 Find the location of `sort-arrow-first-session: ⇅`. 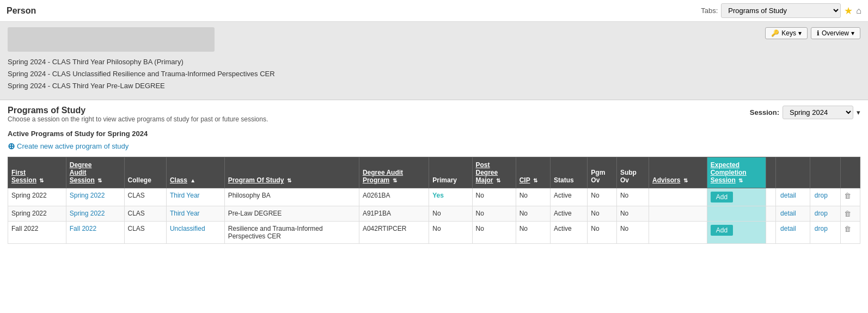

sort-arrow-first-session: ⇅ is located at coordinates (41, 181).